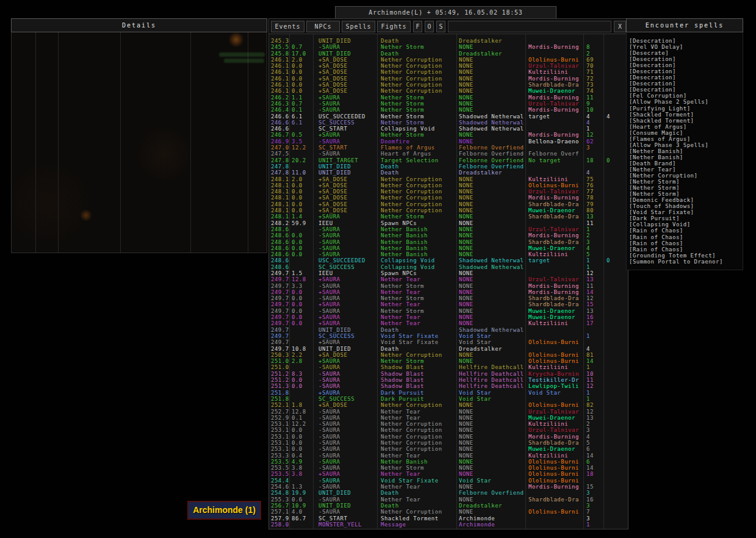  What do you see at coordinates (448, 185) in the screenshot?
I see `event-row: 248.10.0+SA_DOSENether CorruptionNONEOlo…` at bounding box center [448, 185].